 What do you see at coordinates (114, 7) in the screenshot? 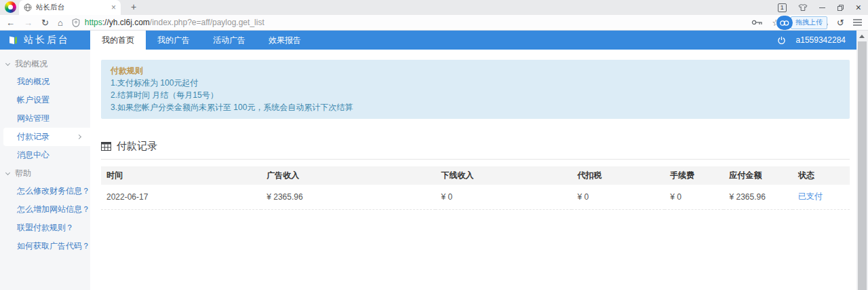
I see `tab-close-icon: ×` at bounding box center [114, 7].